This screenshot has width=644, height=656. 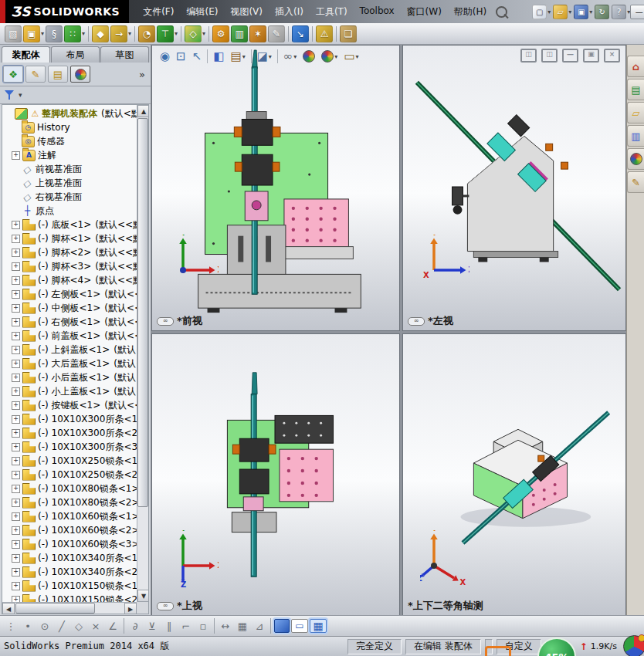 What do you see at coordinates (70, 350) in the screenshot?
I see `tree-item: +(-) 上斜盖板<1>(默认<<` at bounding box center [70, 350].